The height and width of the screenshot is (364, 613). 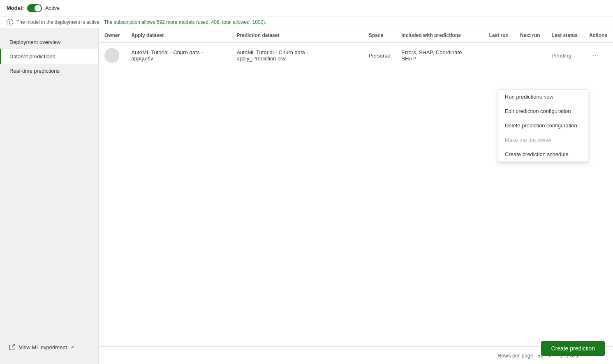 What do you see at coordinates (543, 97) in the screenshot?
I see `dropdown-run-now: Run predictions now` at bounding box center [543, 97].